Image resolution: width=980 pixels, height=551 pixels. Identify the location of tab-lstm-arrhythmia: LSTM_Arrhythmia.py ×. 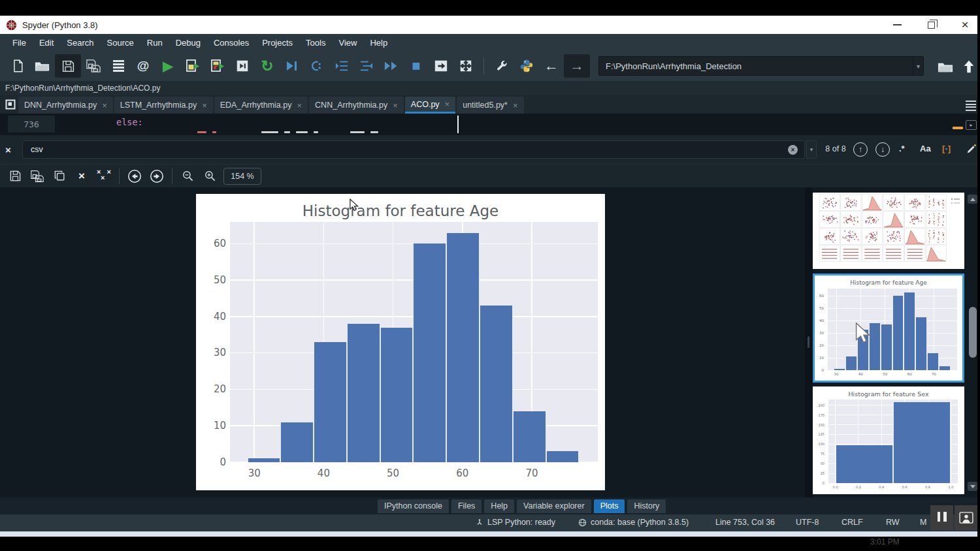
(163, 105).